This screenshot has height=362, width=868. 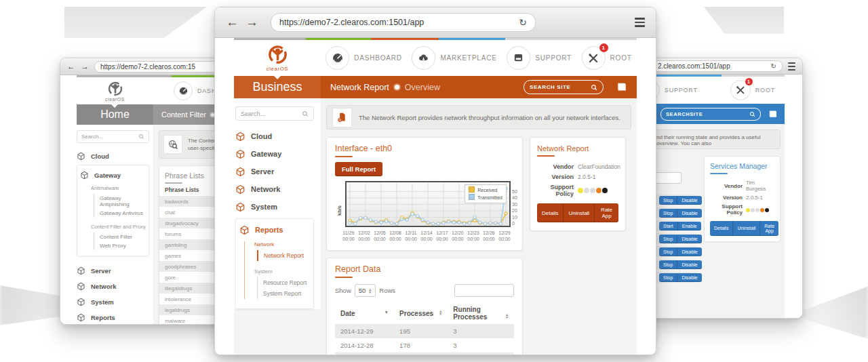 What do you see at coordinates (486, 194) in the screenshot?
I see `chart-legend: Received Transmitted` at bounding box center [486, 194].